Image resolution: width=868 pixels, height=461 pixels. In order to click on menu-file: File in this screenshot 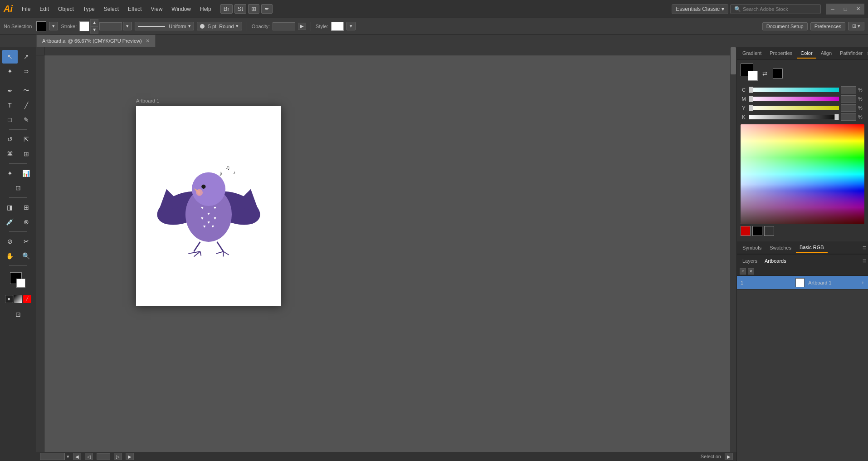, I will do `click(26, 9)`.